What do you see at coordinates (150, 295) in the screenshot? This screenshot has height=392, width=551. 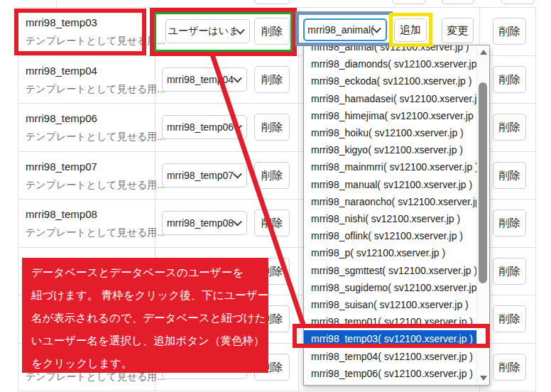 I see `note-line: 紐づけます。 青枠をクリック後、下にユーザー` at bounding box center [150, 295].